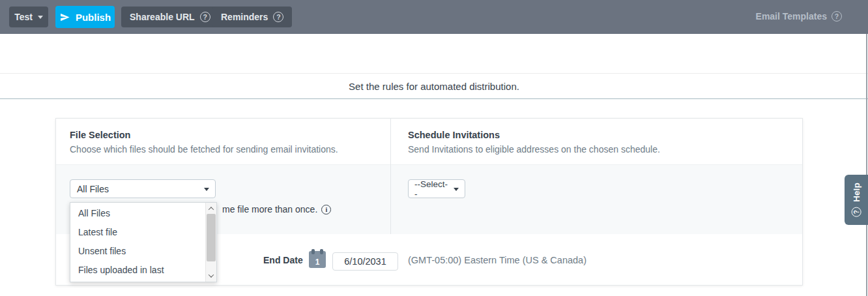 The width and height of the screenshot is (868, 296). I want to click on info-icon: i, so click(326, 210).